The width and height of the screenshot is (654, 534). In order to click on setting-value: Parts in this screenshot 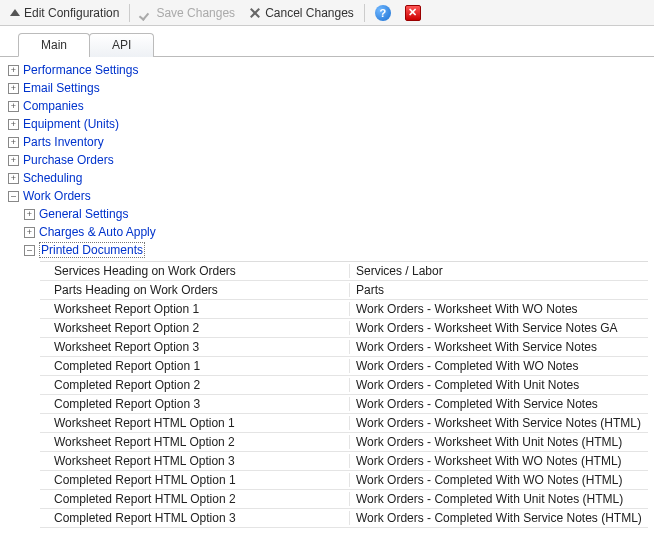, I will do `click(499, 290)`.